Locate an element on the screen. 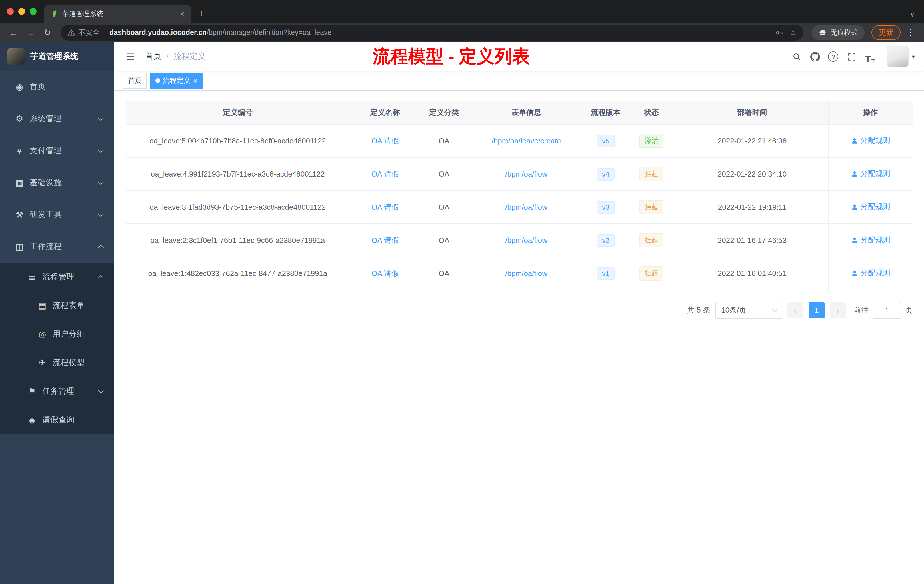  sidebar-item-task-management: ⚑ 任务管理 is located at coordinates (57, 391).